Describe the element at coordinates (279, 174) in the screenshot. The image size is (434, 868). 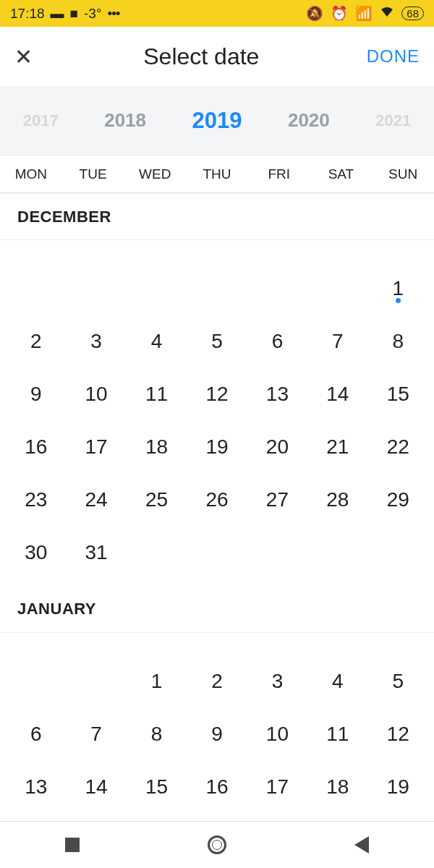
I see `weekday-fri: FRI` at that location.